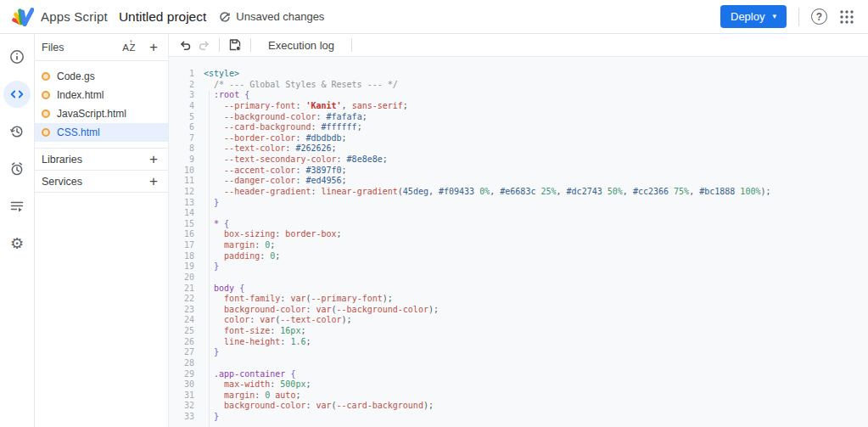  What do you see at coordinates (847, 17) in the screenshot?
I see `google-apps-grid-icon` at bounding box center [847, 17].